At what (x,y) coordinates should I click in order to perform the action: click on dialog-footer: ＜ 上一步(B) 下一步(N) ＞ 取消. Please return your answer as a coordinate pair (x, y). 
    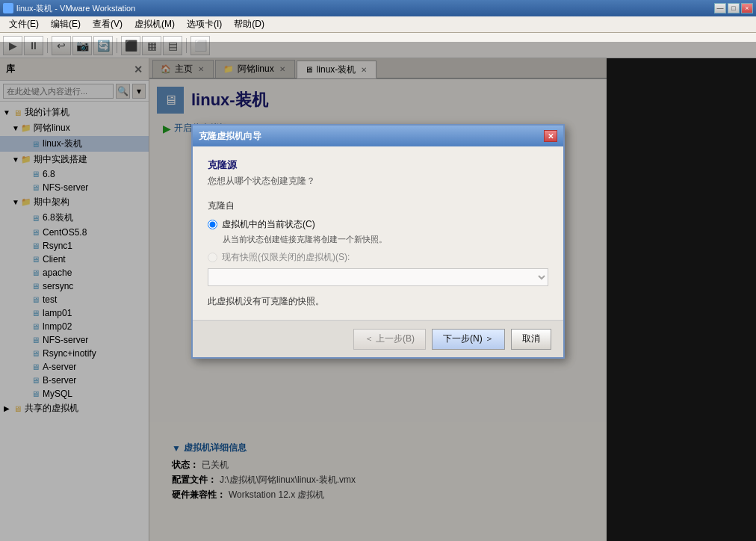
    Looking at the image, I should click on (378, 338).